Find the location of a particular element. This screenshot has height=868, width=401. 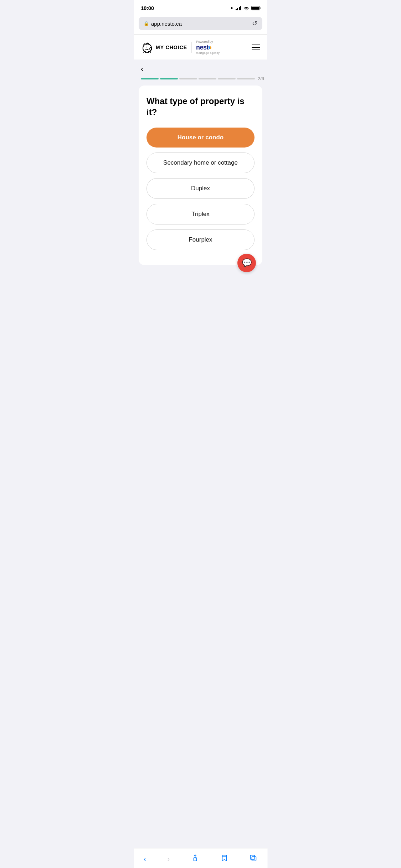

my-choice-logo: MY CHOICE is located at coordinates (164, 47).